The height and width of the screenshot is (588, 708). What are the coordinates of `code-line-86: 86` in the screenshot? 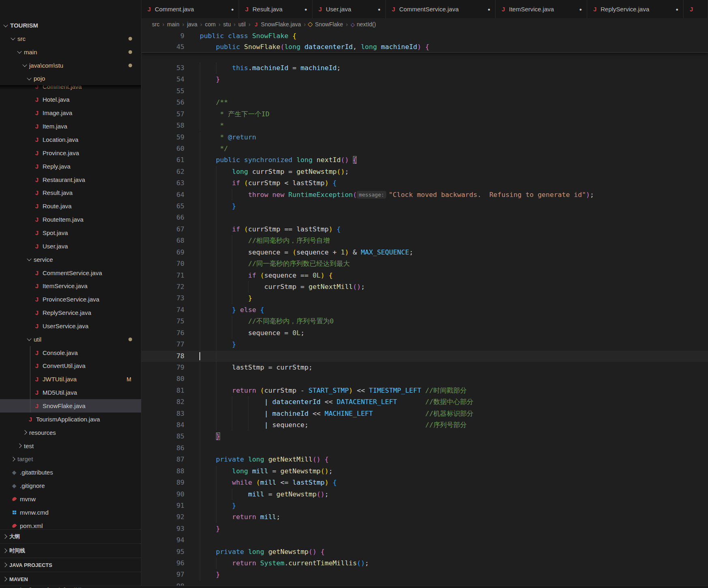 It's located at (425, 448).